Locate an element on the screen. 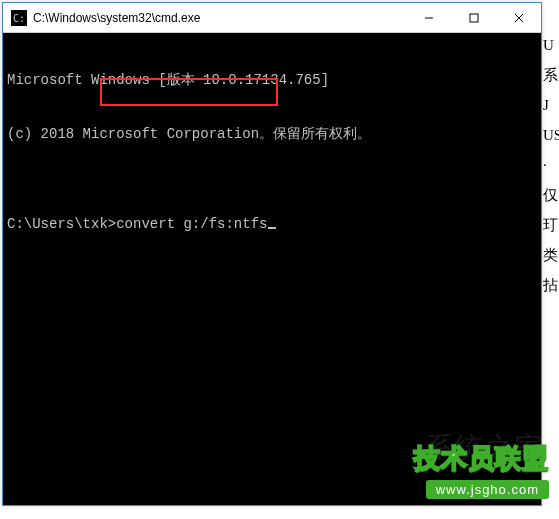  prompt-text: C:\Users\txk> is located at coordinates (62, 224).